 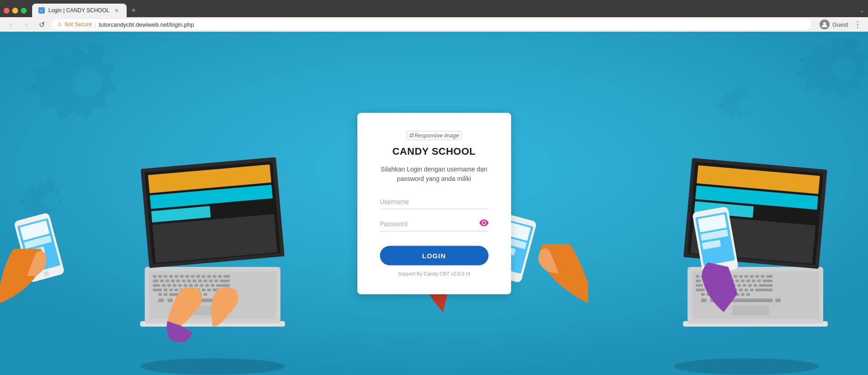 What do you see at coordinates (840, 24) in the screenshot?
I see `guest-label: Guest` at bounding box center [840, 24].